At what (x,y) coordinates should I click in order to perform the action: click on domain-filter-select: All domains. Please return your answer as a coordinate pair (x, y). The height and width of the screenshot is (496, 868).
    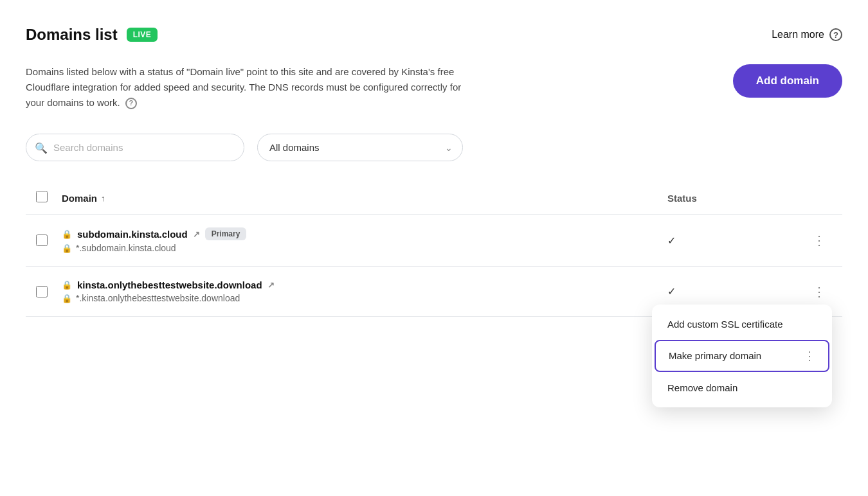
    Looking at the image, I should click on (360, 148).